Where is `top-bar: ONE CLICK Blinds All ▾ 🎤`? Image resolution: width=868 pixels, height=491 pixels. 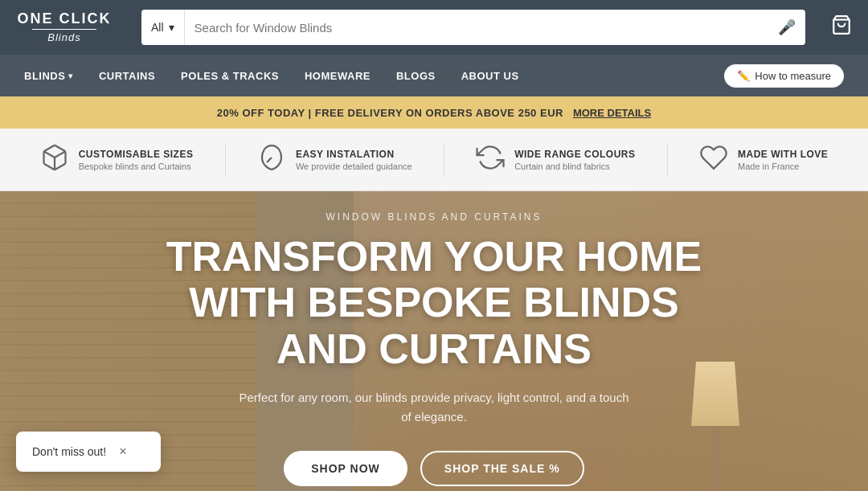 top-bar: ONE CLICK Blinds All ▾ 🎤 is located at coordinates (434, 27).